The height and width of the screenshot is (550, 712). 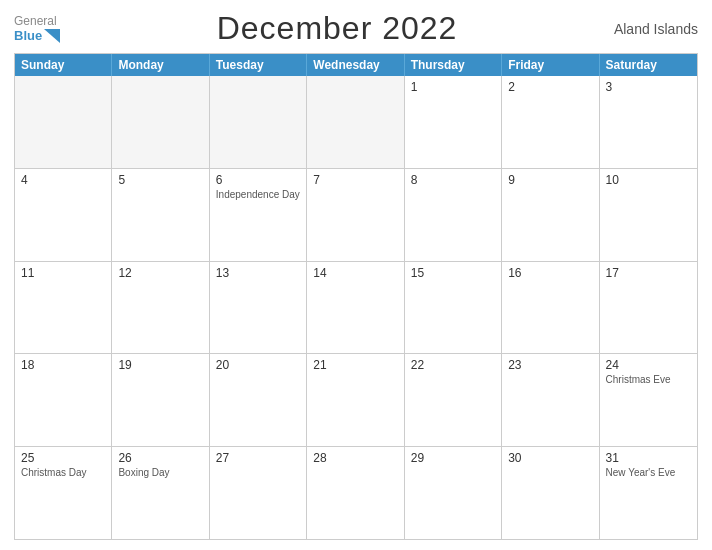 What do you see at coordinates (63, 365) in the screenshot?
I see `day-number: 18` at bounding box center [63, 365].